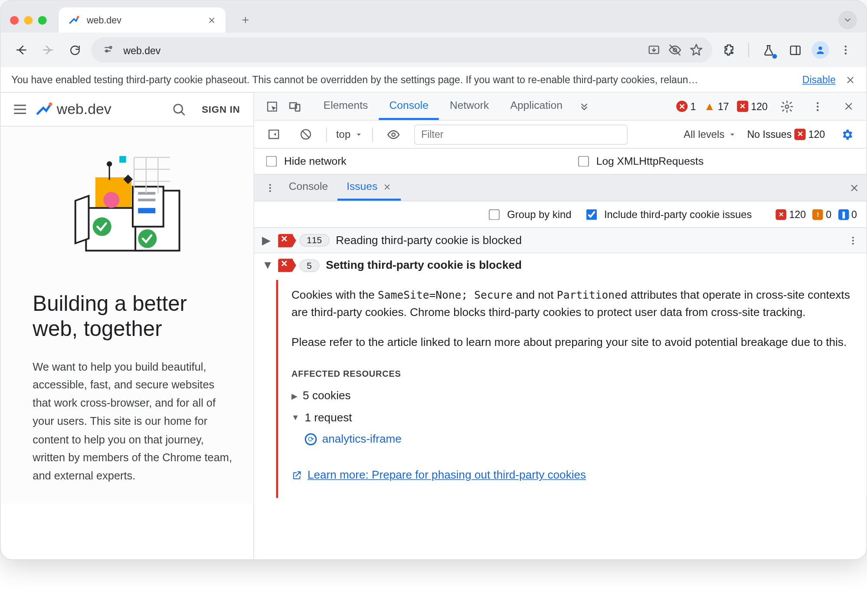  I want to click on search-icon, so click(178, 109).